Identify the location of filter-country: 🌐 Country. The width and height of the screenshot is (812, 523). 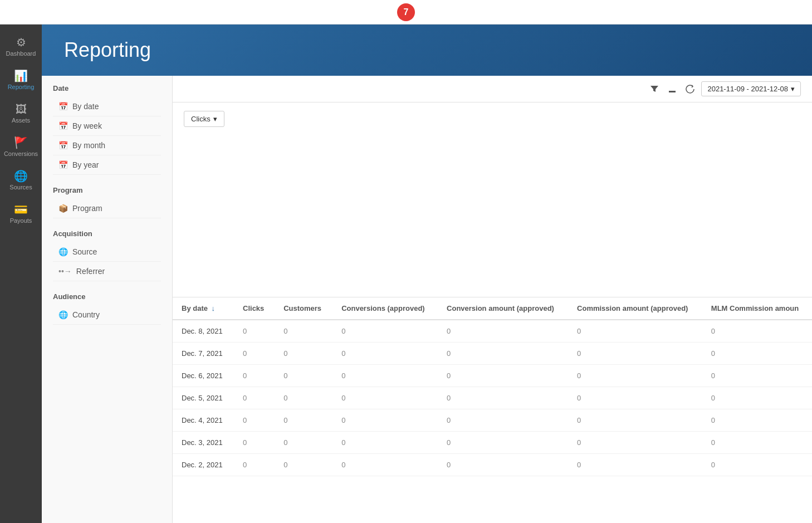
(107, 315).